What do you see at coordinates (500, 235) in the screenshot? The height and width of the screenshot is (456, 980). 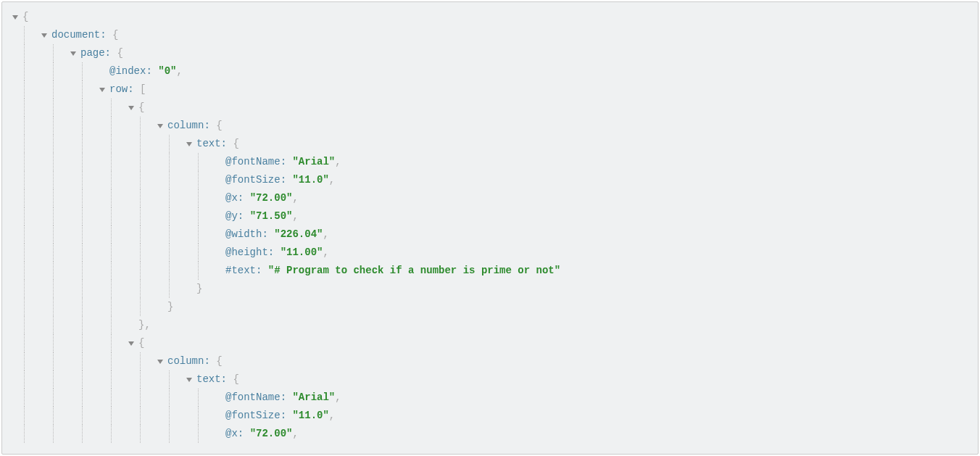 I see `tree-row: @width: "226.04",` at bounding box center [500, 235].